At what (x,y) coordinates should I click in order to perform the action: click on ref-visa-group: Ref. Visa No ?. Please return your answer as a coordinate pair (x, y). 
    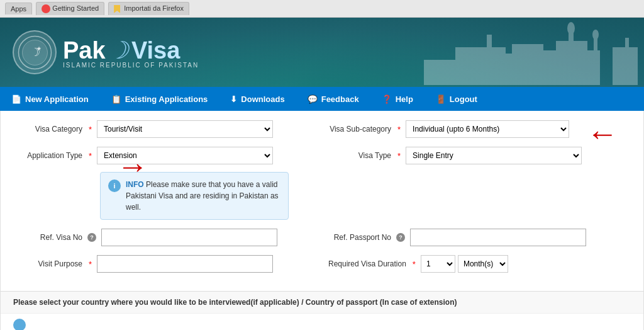
    Looking at the image, I should click on (167, 237).